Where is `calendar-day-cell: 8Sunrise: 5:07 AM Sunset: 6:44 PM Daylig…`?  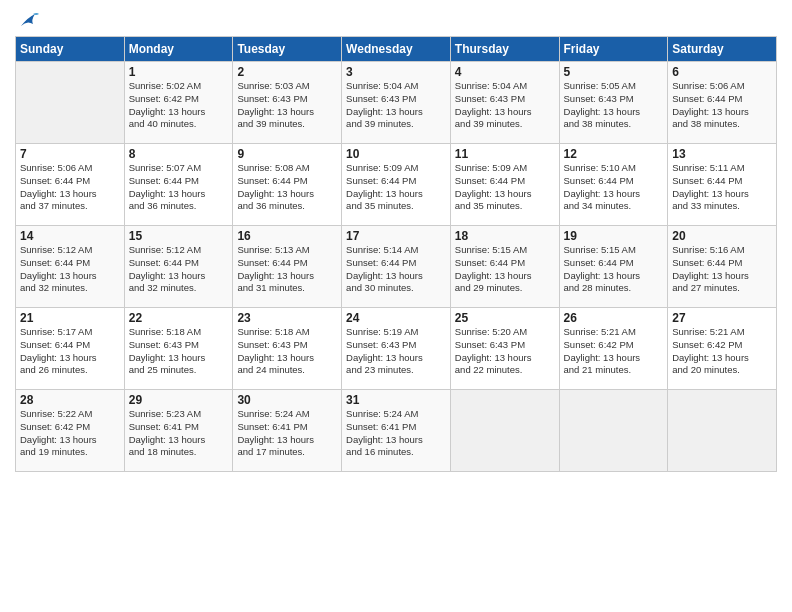
calendar-day-cell: 8Sunrise: 5:07 AM Sunset: 6:44 PM Daylig… is located at coordinates (178, 185).